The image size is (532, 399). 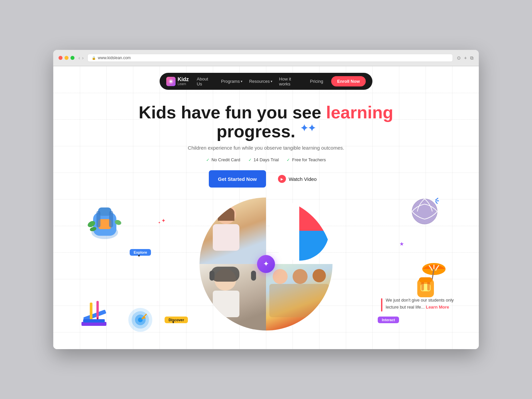 What do you see at coordinates (266, 81) in the screenshot?
I see `navbar: Kidz Learn About Us Programs ▾ Resources…` at bounding box center [266, 81].